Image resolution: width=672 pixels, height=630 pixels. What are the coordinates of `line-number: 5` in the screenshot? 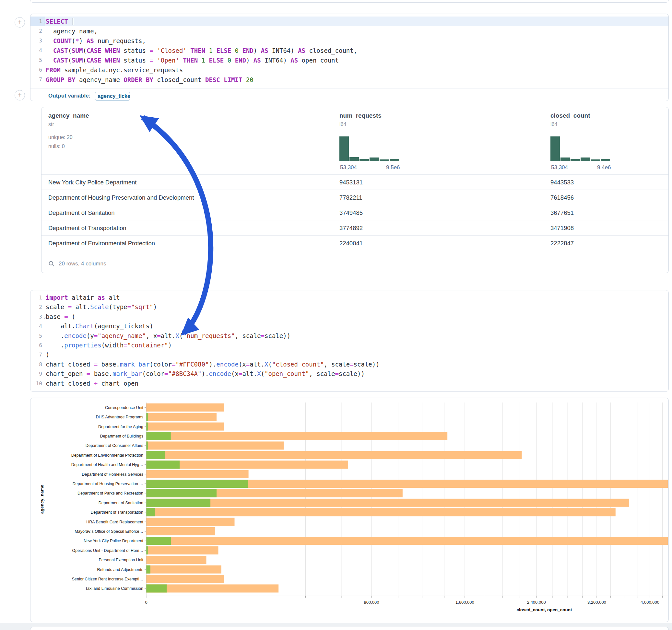 It's located at (37, 60).